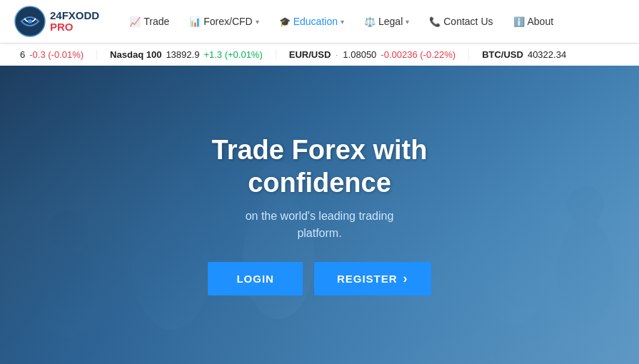 Image resolution: width=639 pixels, height=364 pixels. I want to click on hero-subtitle: on the world's leading tradingplatform., so click(319, 225).